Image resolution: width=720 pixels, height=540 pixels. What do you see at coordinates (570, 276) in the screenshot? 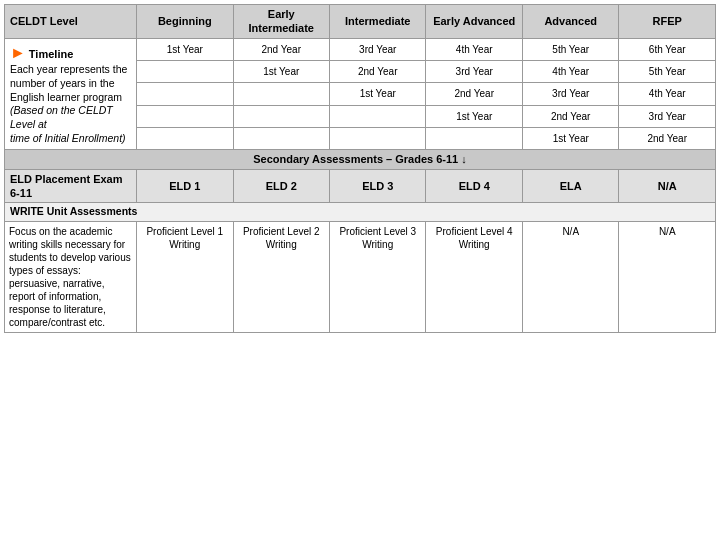
I see `write-adv: N/A` at bounding box center [570, 276].